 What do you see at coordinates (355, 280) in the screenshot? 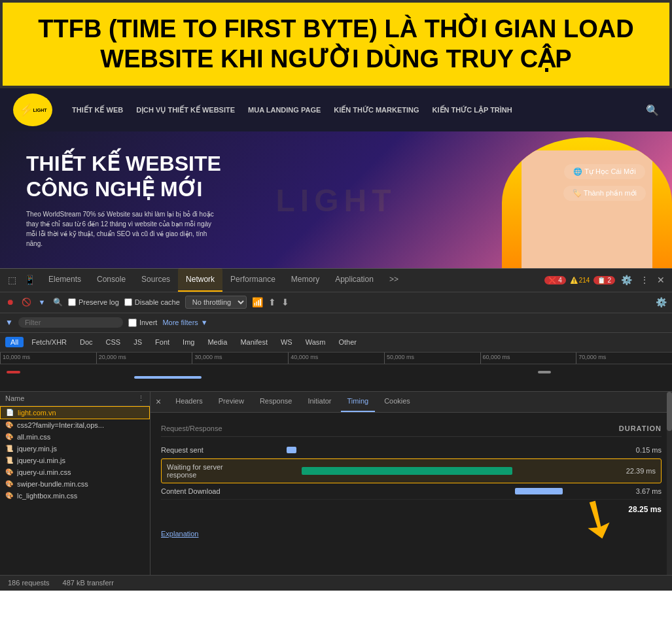
I see `tab-application: Application` at bounding box center [355, 280].